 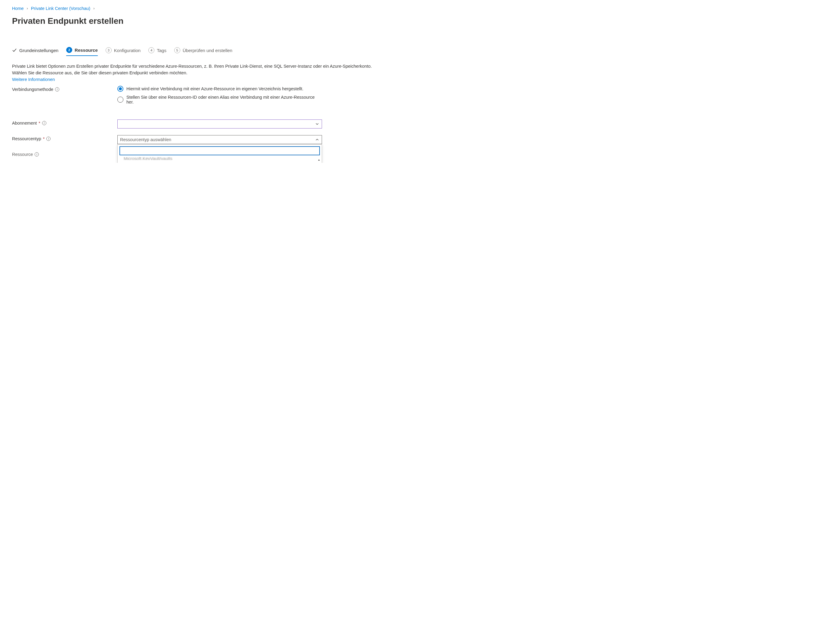 I want to click on chevron-down-icon, so click(x=317, y=124).